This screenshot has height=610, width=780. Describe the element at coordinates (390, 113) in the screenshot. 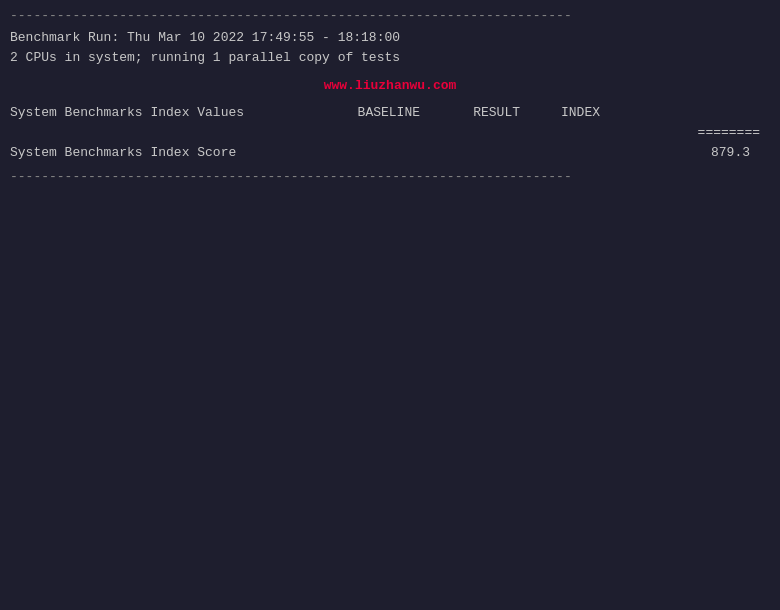

I see `table-header: System Benchmarks Index Values BASELINE …` at that location.